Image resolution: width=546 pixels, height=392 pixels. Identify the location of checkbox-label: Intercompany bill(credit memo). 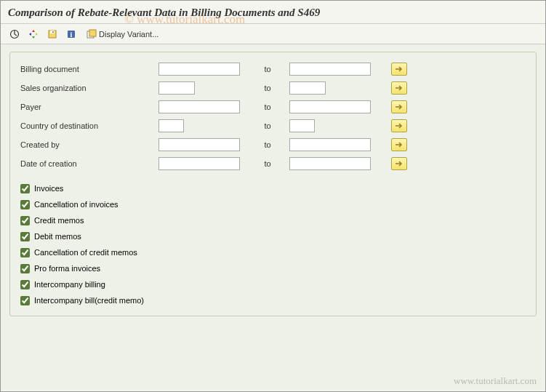
(89, 300).